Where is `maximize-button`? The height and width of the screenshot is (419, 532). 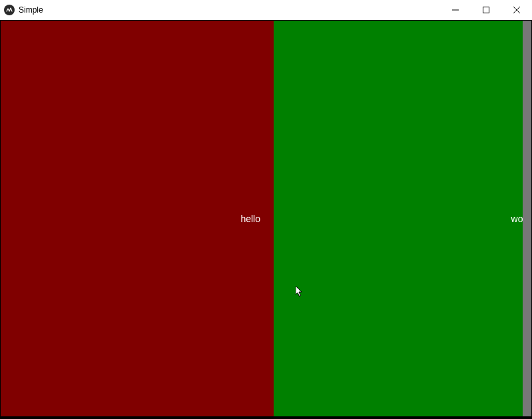
maximize-button is located at coordinates (486, 10).